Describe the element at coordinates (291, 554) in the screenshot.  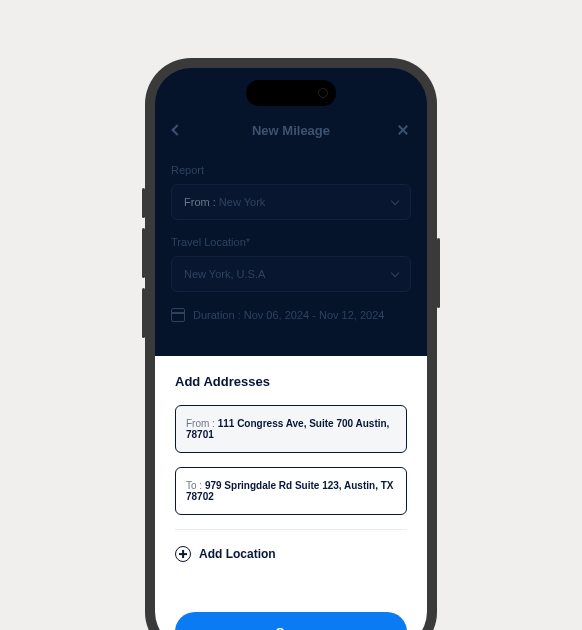
I see `add-location-button: Add Location` at that location.